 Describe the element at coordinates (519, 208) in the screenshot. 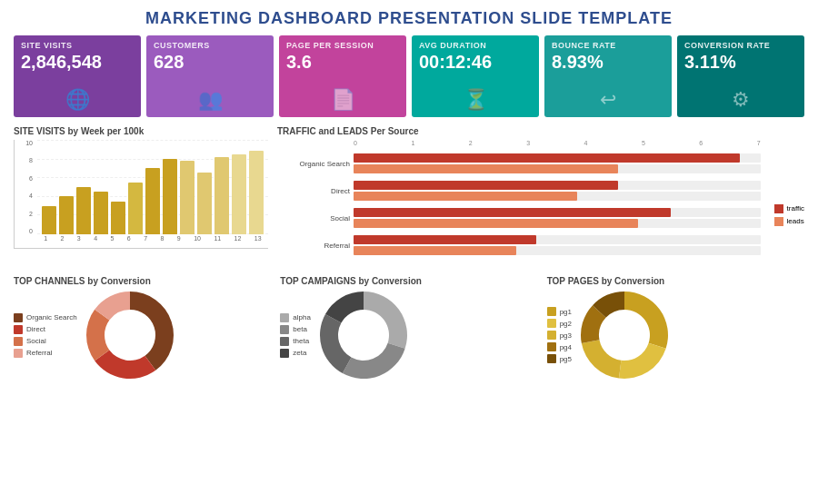

I see `h-bar-chart: Organic Search Direct Social` at that location.